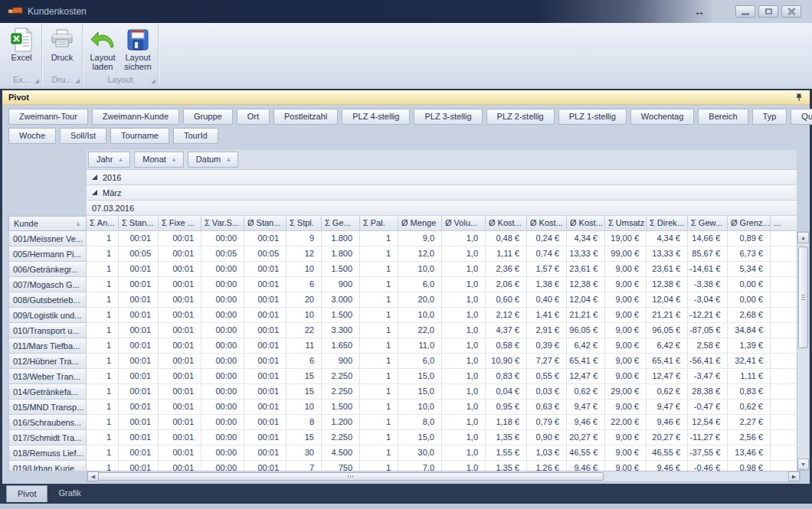  What do you see at coordinates (47, 224) in the screenshot?
I see `row-field-chip-kunde: Kunde ▲` at bounding box center [47, 224].